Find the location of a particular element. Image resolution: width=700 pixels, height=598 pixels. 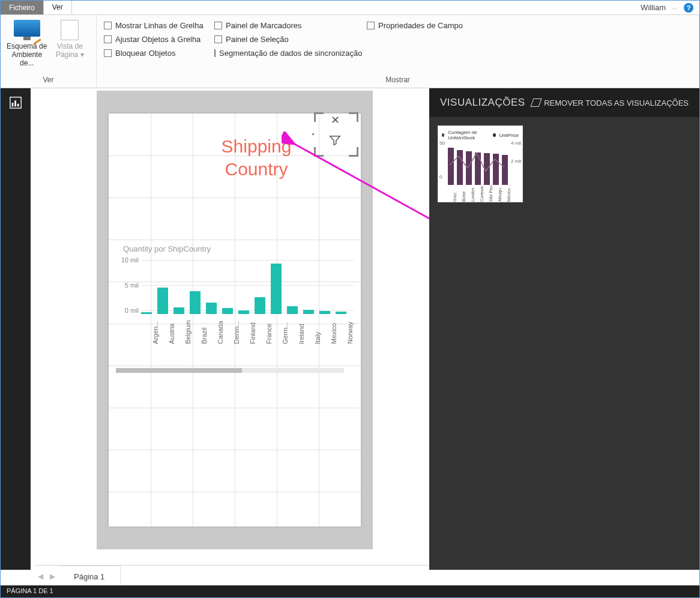

close-icon: ✕ is located at coordinates (335, 120).